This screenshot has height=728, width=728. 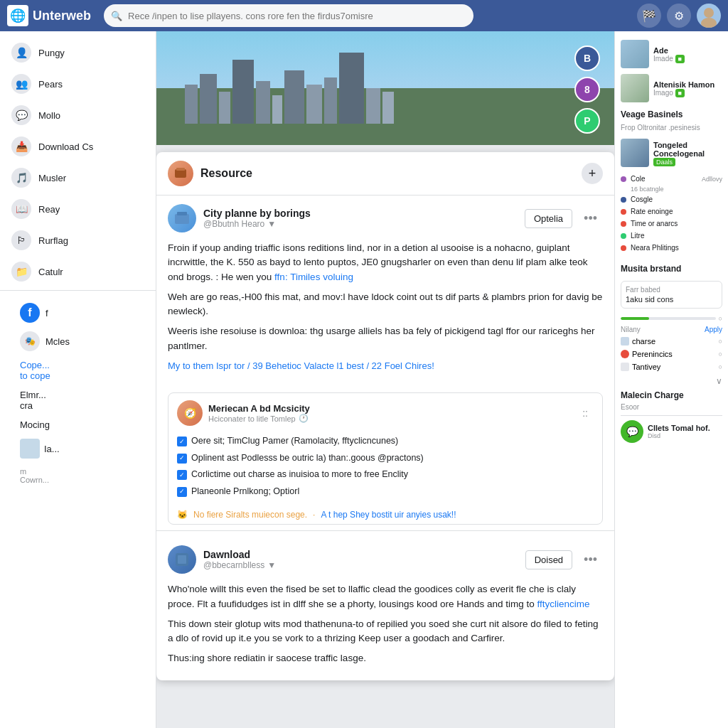 I want to click on stat-dot-cole, so click(x=623, y=179).